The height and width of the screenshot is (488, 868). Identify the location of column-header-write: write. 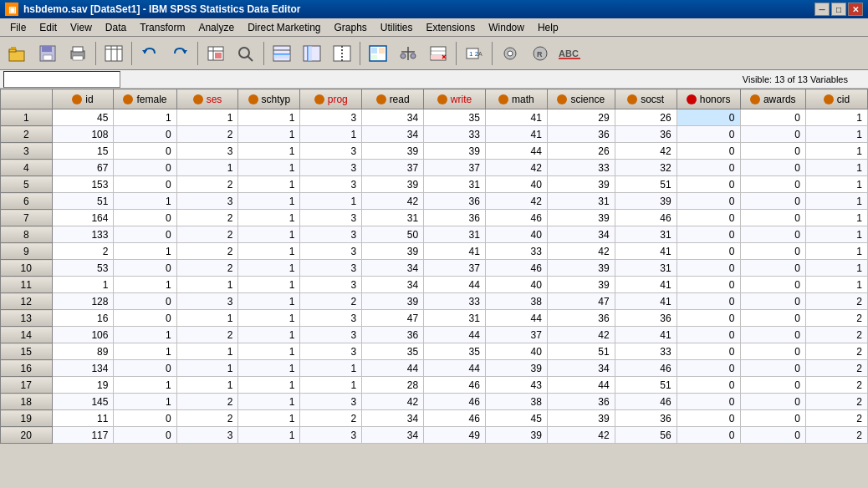
(455, 99).